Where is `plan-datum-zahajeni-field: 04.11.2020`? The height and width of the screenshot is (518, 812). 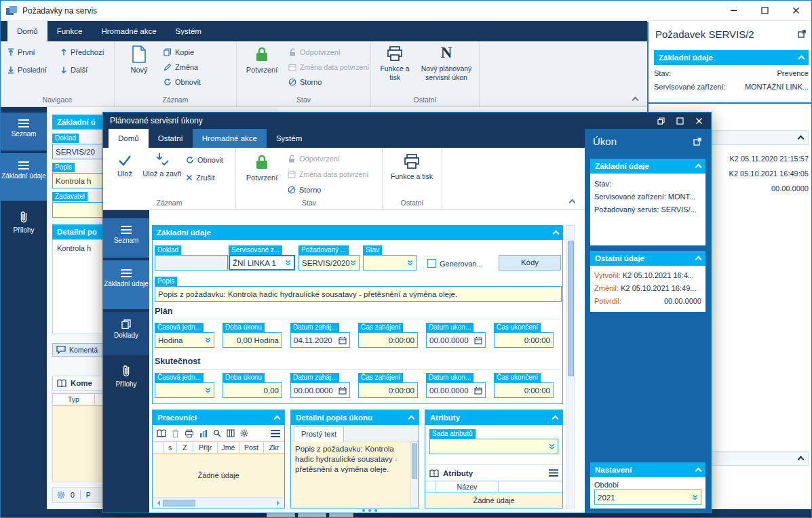 plan-datum-zahajeni-field: 04.11.2020 is located at coordinates (320, 340).